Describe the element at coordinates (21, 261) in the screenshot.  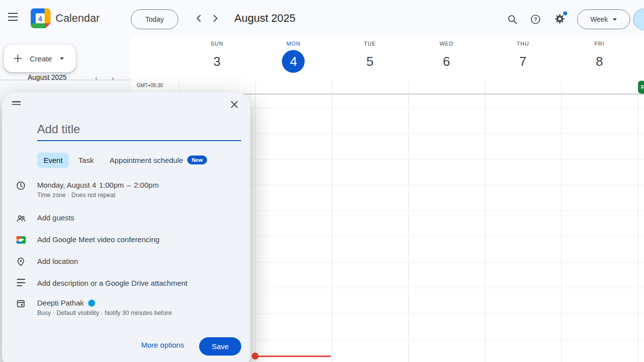
I see `location-pin-icon` at that location.